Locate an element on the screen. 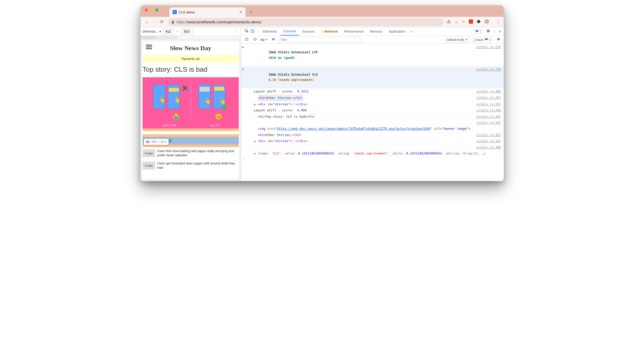 The height and width of the screenshot is (361, 644). browser-tab: CLS demo ✕ is located at coordinates (207, 12).